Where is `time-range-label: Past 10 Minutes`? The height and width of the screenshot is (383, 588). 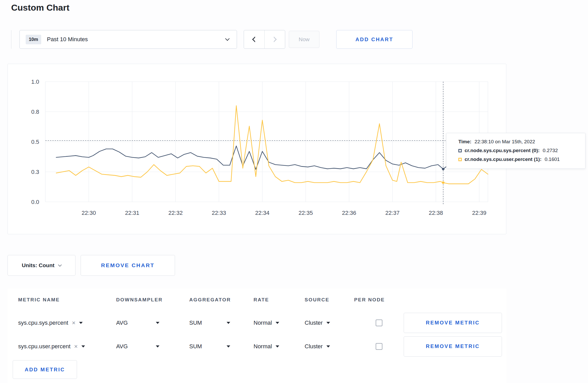
time-range-label: Past 10 Minutes is located at coordinates (67, 39).